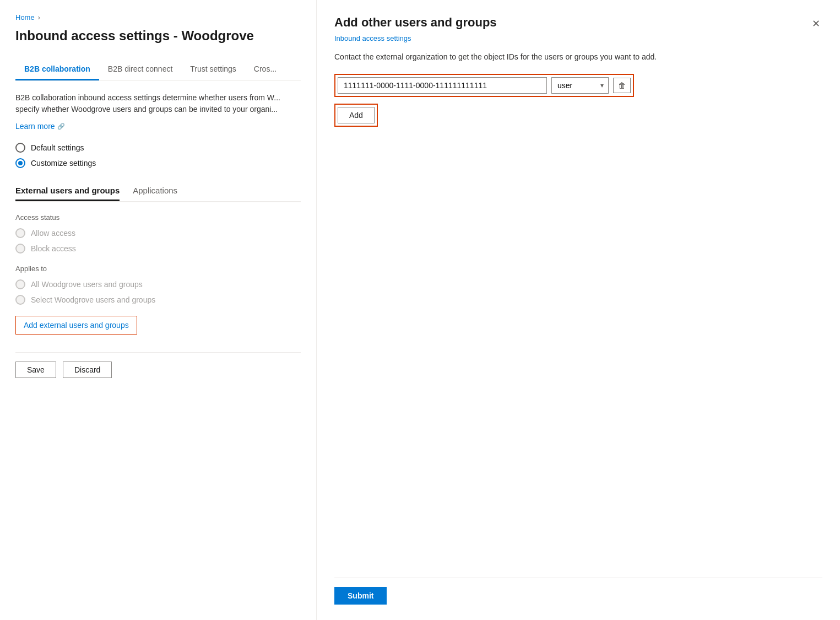 This screenshot has width=840, height=620. What do you see at coordinates (61, 127) in the screenshot?
I see `external-link-icon: 🔗` at bounding box center [61, 127].